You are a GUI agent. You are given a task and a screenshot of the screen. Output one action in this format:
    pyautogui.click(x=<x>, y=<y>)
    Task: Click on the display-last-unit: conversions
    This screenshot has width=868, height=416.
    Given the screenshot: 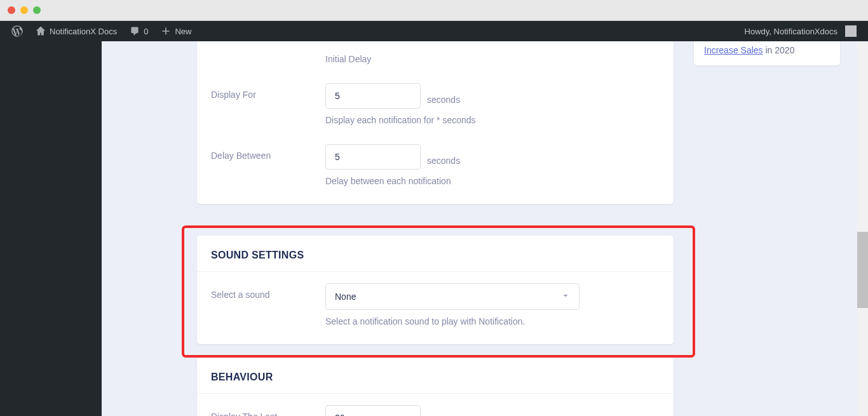 What is the action you would take?
    pyautogui.click(x=451, y=413)
    